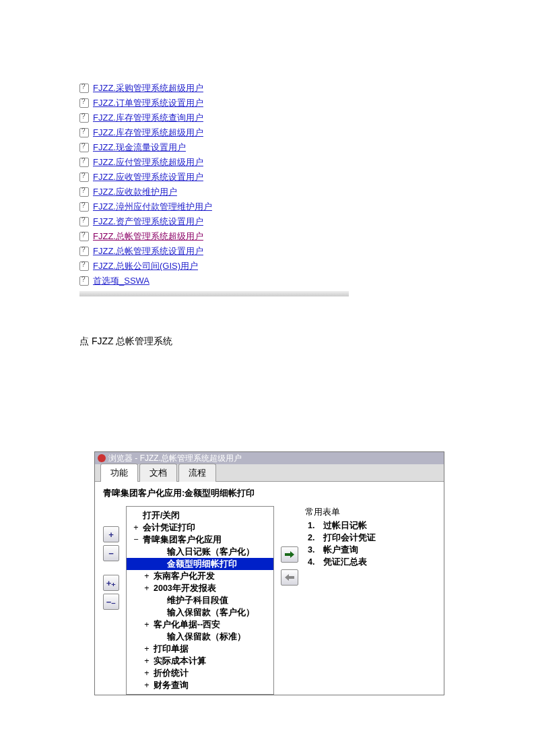 Image resolution: width=534 pixels, height=756 pixels. What do you see at coordinates (197, 601) in the screenshot?
I see `tree-node-label: 维护子科目段值` at bounding box center [197, 601].